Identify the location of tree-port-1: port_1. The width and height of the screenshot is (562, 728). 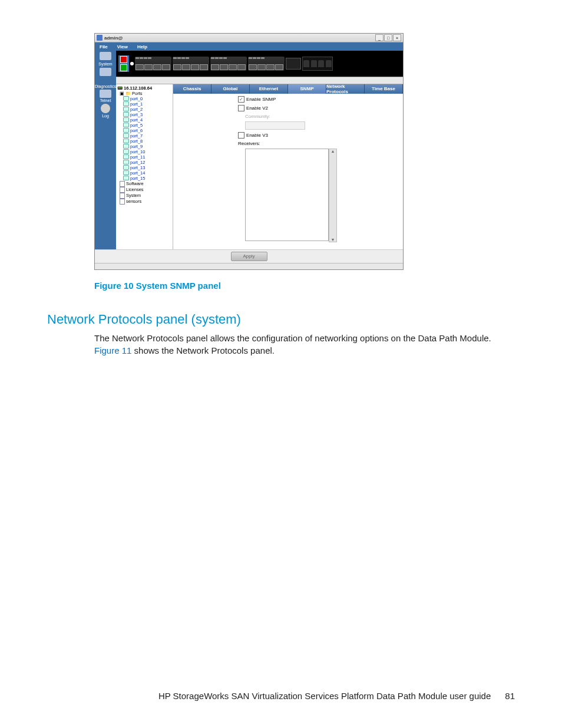
(144, 104).